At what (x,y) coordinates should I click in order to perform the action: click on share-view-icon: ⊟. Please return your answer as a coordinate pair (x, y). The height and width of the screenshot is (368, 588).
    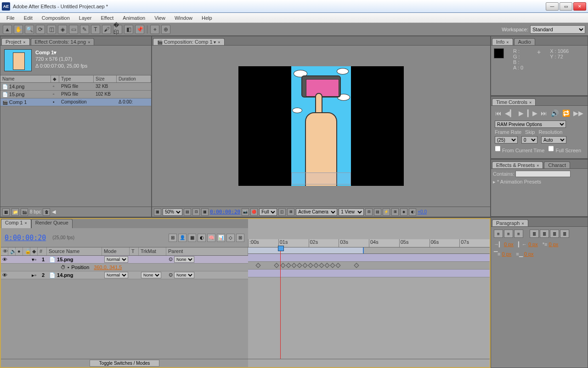
    Looking at the image, I should click on (369, 212).